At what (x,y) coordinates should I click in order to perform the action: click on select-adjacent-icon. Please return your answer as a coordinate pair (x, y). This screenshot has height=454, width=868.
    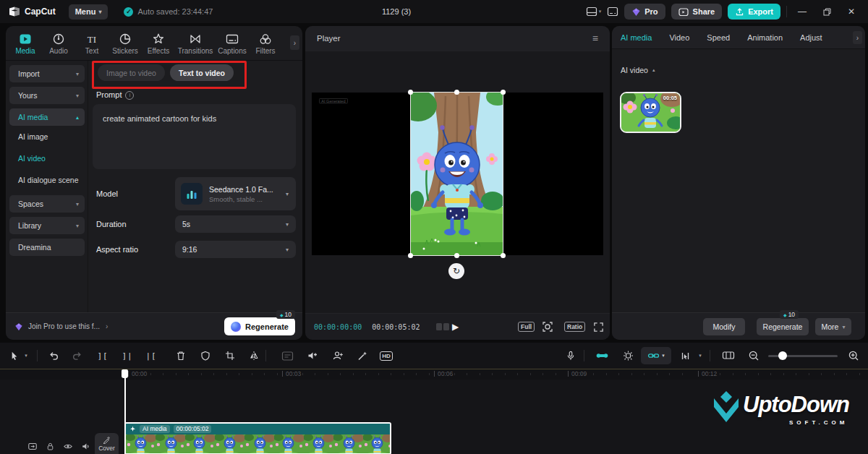
    Looking at the image, I should click on (686, 356).